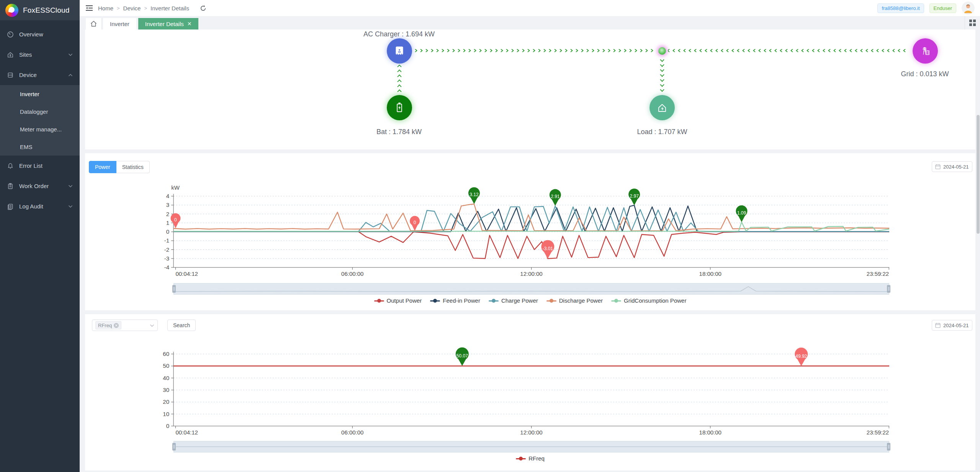 The image size is (980, 472). What do you see at coordinates (40, 94) in the screenshot?
I see `sidebar-subitem-inverter: Inverter` at bounding box center [40, 94].